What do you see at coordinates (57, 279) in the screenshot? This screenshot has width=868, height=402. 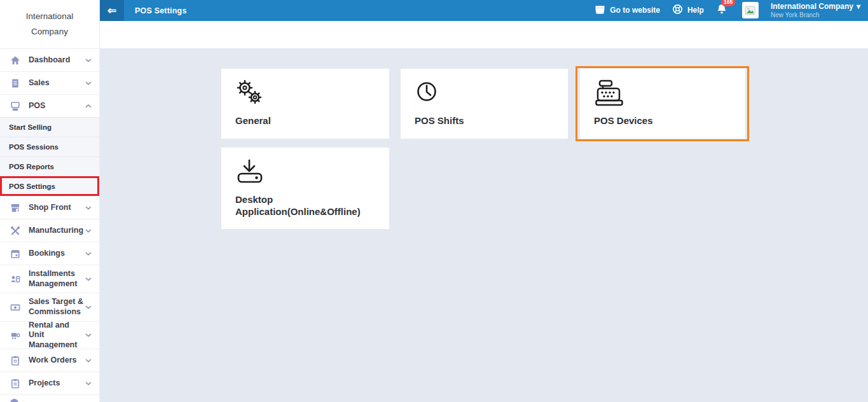 I see `sidebar-item-label: Installments Management` at bounding box center [57, 279].